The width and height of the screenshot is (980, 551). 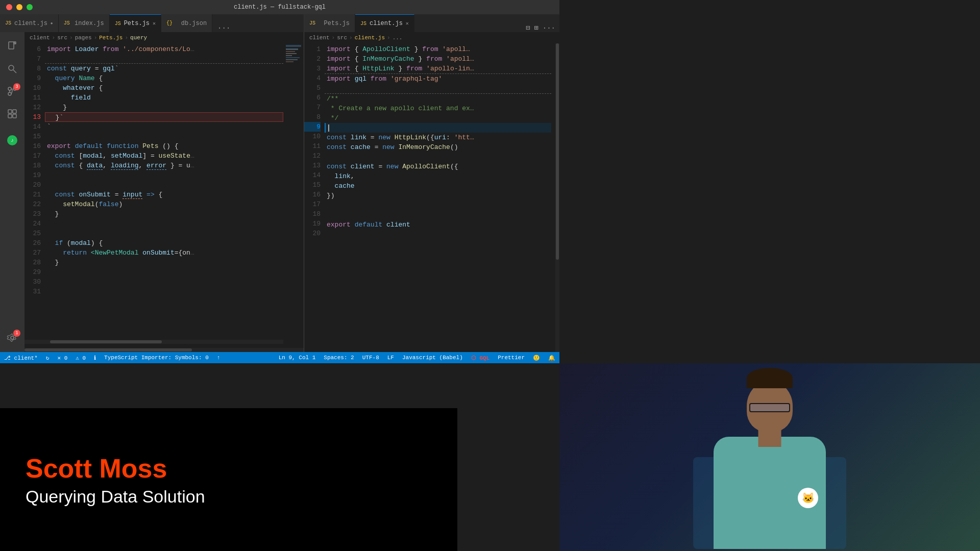 What do you see at coordinates (511, 358) in the screenshot?
I see `prettier-status: Prettier` at bounding box center [511, 358].